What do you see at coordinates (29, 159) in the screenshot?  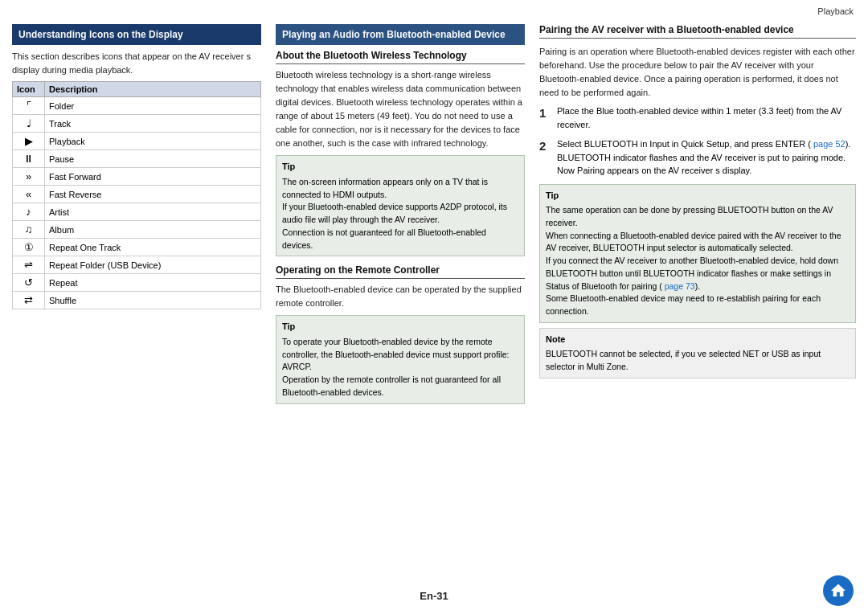 I see `icon-cell: ⏸` at bounding box center [29, 159].